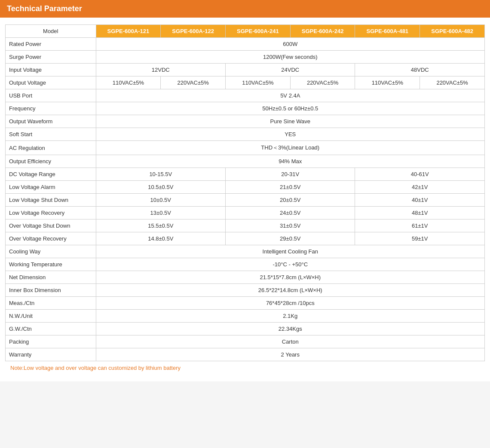 The image size is (490, 448). I want to click on row-value-span: 22.34Kgs, so click(290, 329).